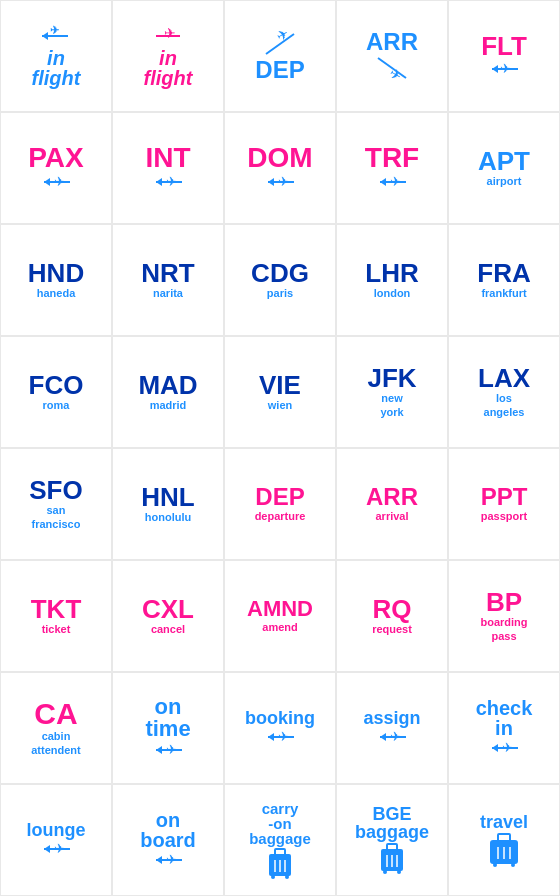  I want to click on lounge-icon: ✈, so click(56, 849).